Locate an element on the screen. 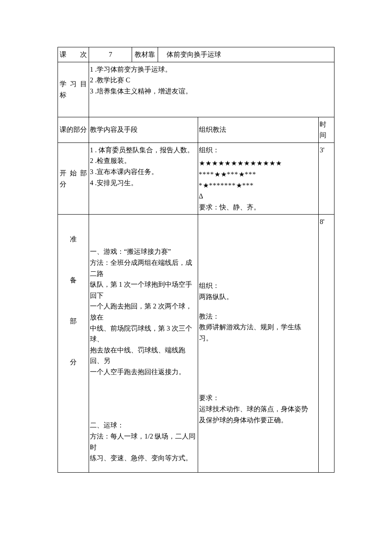 The image size is (392, 555). prep-label-char: 备 is located at coordinates (73, 280).